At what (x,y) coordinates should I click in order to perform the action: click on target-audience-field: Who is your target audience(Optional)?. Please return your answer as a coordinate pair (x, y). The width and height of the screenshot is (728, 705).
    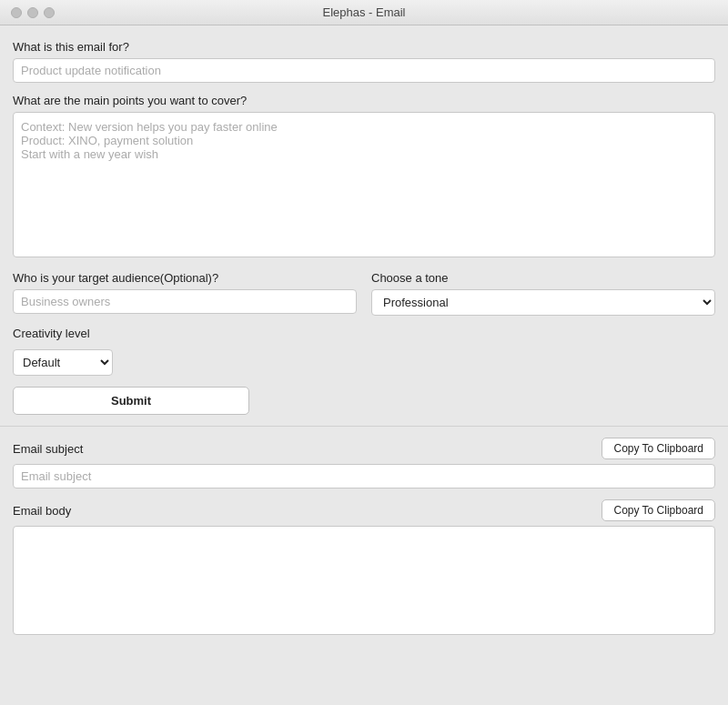
    Looking at the image, I should click on (185, 293).